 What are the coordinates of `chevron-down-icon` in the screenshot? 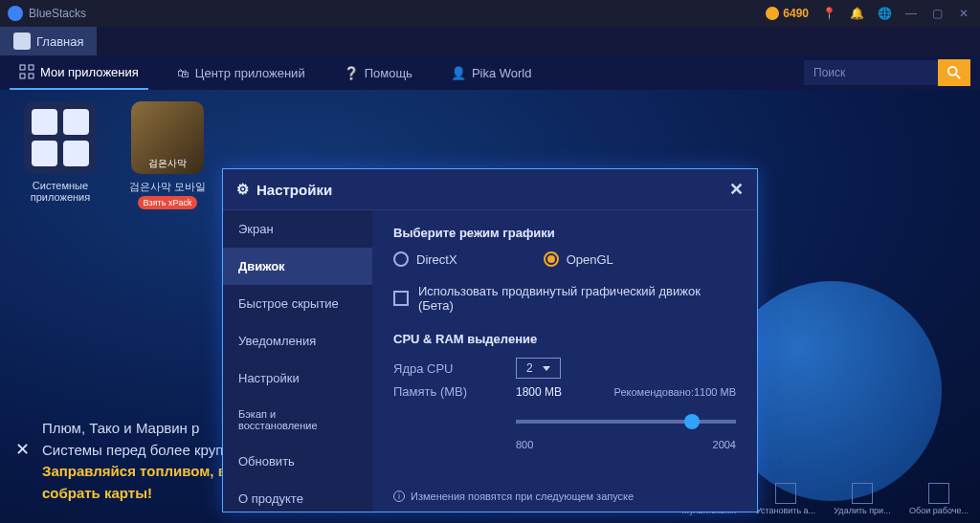 It's located at (546, 369).